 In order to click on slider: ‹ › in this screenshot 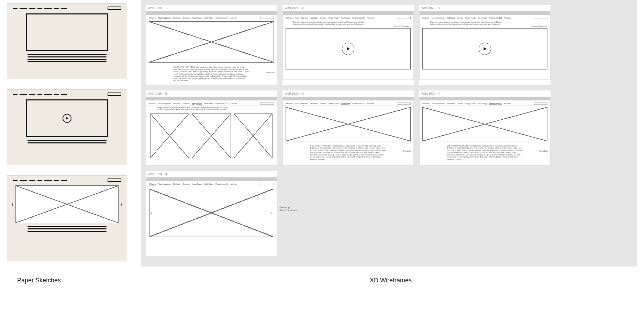, I will do `click(211, 213)`.